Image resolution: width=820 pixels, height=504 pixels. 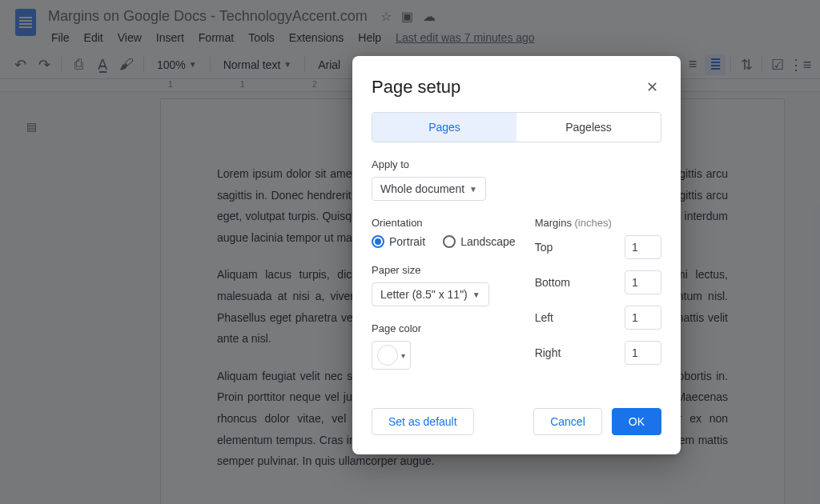 I want to click on page-mode-tabs: Pages Pageless, so click(x=517, y=127).